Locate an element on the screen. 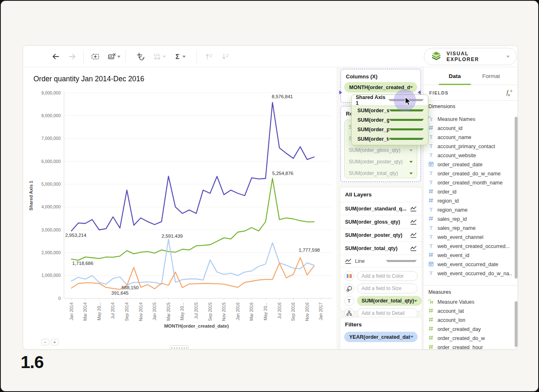 This screenshot has height=392, width=539. field-item-web-event-channel: T web_event_channel is located at coordinates (470, 237).